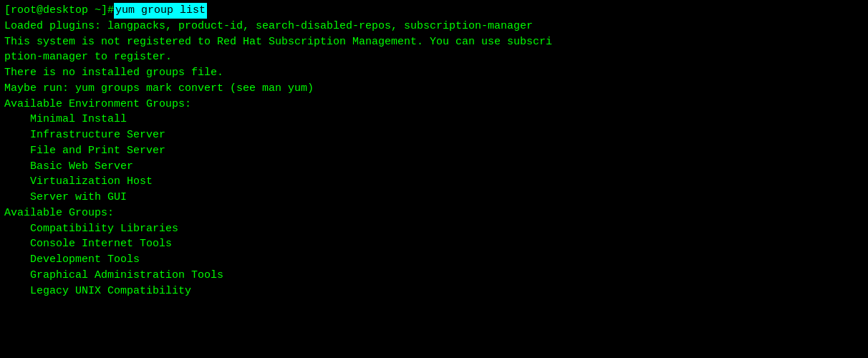  I want to click on terminal-line: There is no installed groups file., so click(434, 73).